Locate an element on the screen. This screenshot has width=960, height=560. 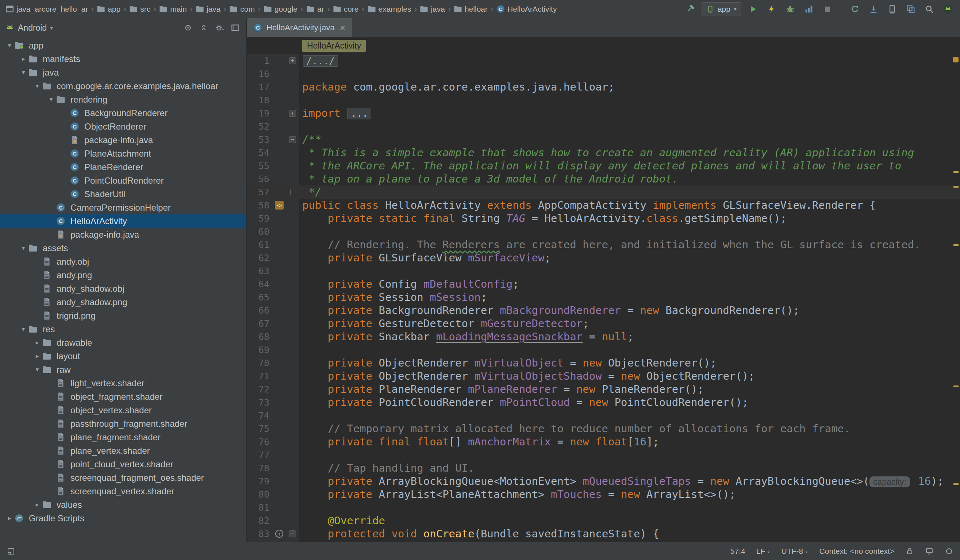
tree-item-object-vertex-shader: object_vertex.shader is located at coordinates (123, 410).